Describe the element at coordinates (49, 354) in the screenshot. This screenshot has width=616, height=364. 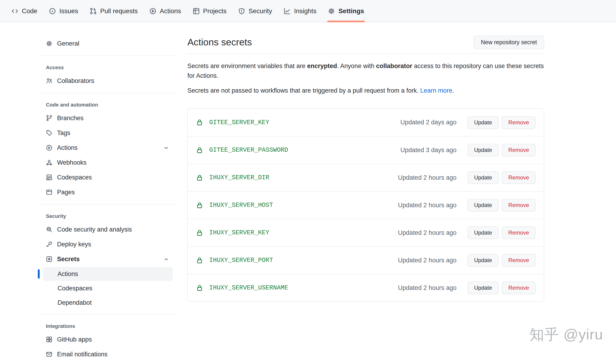
I see `mail-icon` at that location.